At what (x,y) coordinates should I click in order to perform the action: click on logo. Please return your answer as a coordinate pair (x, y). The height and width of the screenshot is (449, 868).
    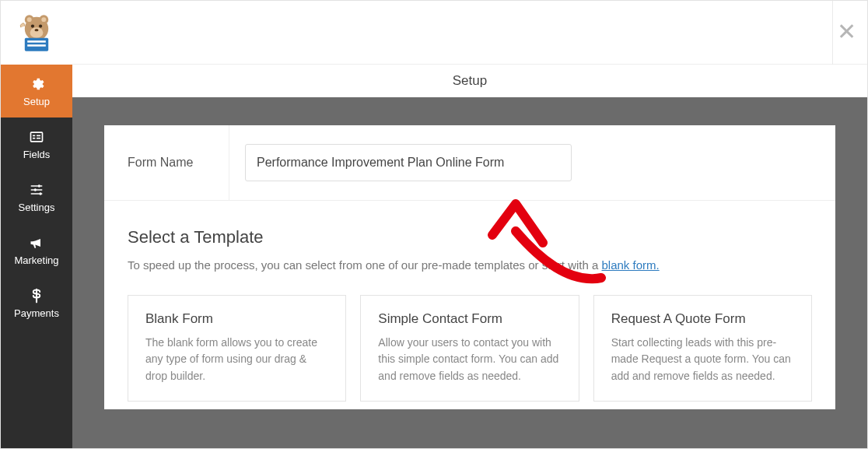
    Looking at the image, I should click on (37, 33).